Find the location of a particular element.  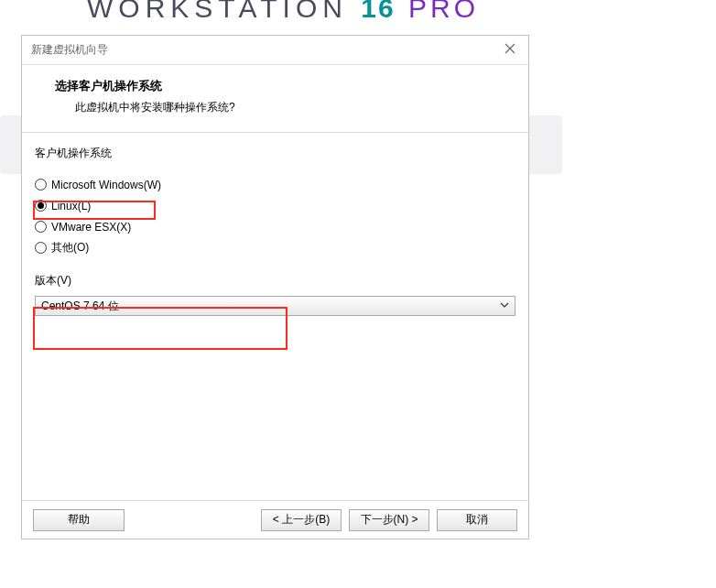

radio-vmware-esx: VMware ESX(X) is located at coordinates (275, 227).